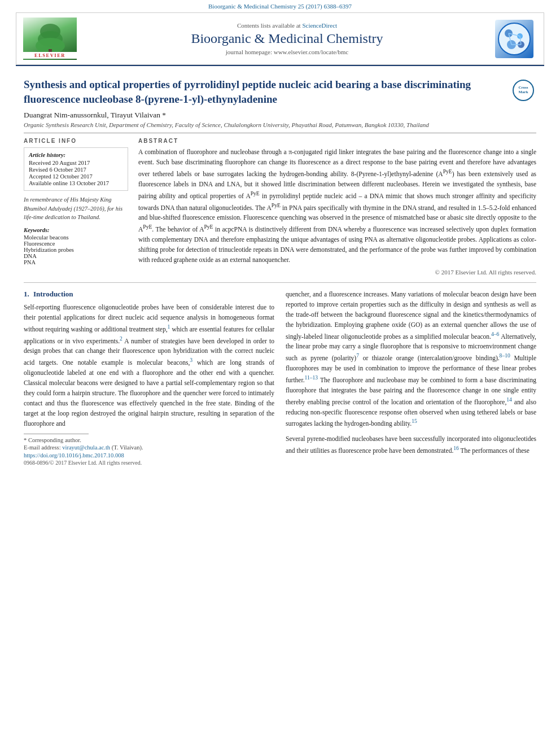 The image size is (560, 747). I want to click on article-title-container: Synthesis and optical properties of pyrr…, so click(265, 91).